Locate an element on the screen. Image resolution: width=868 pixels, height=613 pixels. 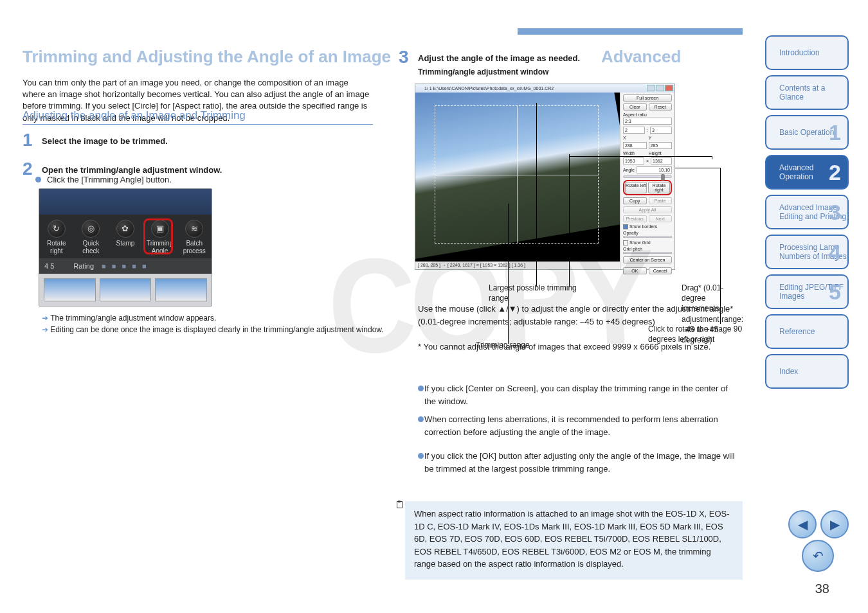
header-accent-bar is located at coordinates (630, 31).